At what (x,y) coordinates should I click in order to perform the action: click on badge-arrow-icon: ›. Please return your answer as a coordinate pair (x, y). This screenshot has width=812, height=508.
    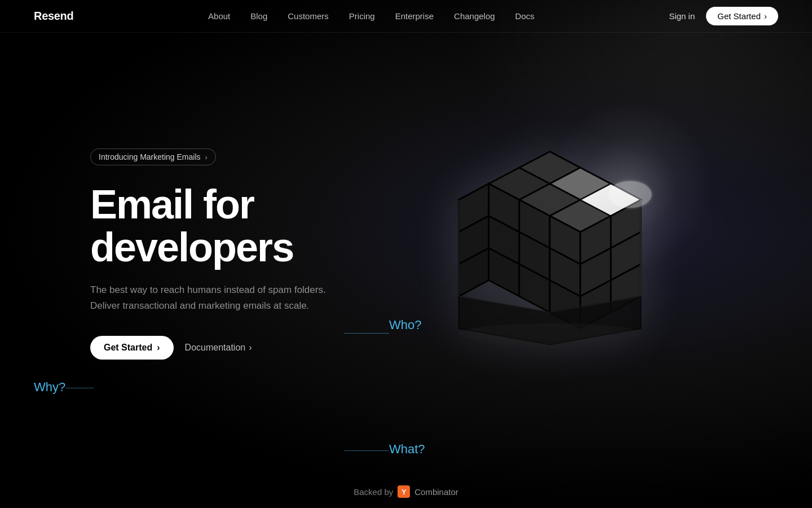
    Looking at the image, I should click on (206, 157).